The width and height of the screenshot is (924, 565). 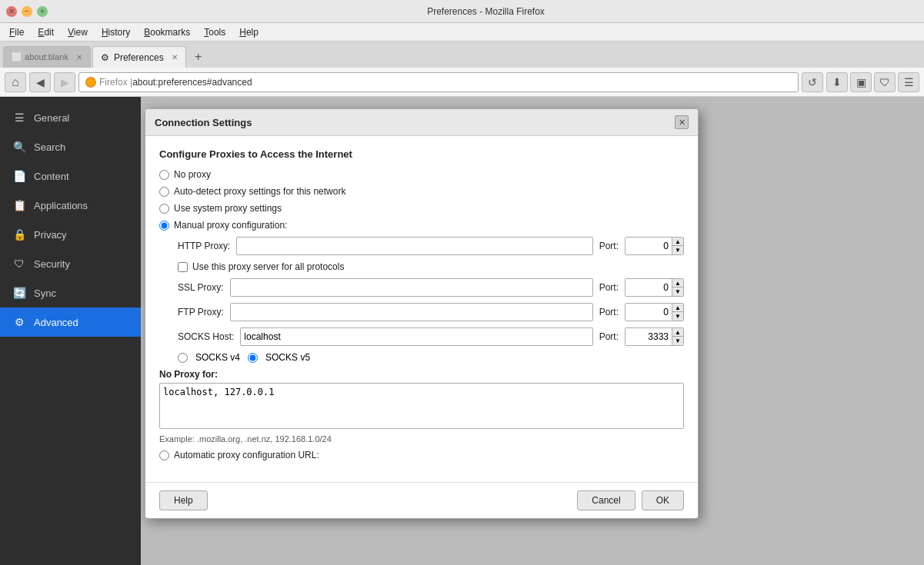 What do you see at coordinates (678, 292) in the screenshot?
I see `ssl-port-down-button: ▼` at bounding box center [678, 292].